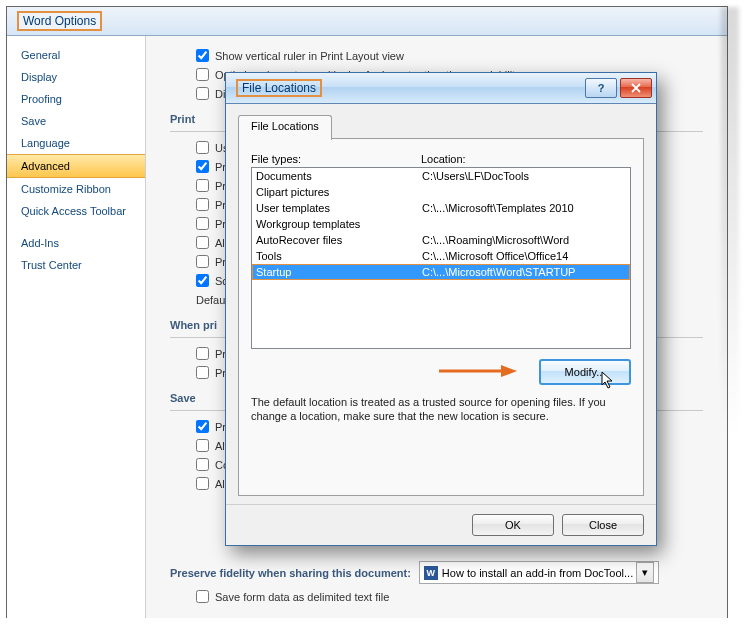 The height and width of the screenshot is (627, 745). I want to click on col-location: Location:, so click(444, 159).